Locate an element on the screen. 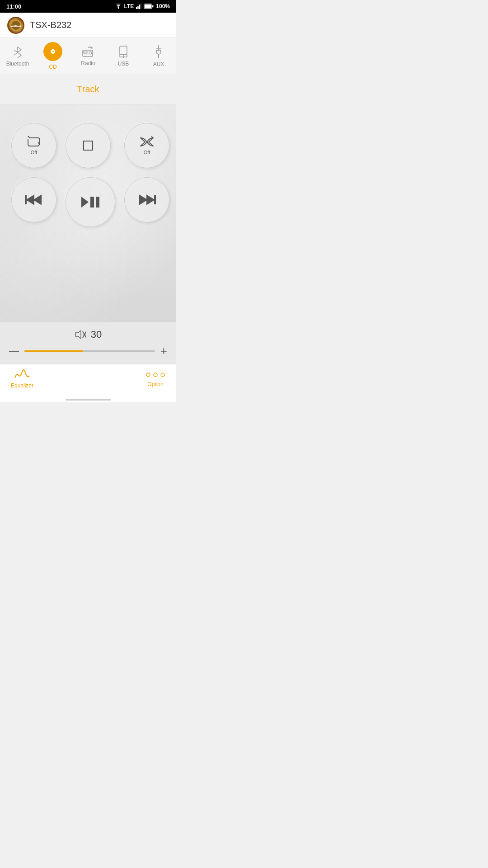 The height and width of the screenshot is (868, 488). usb-icon is located at coordinates (123, 52).